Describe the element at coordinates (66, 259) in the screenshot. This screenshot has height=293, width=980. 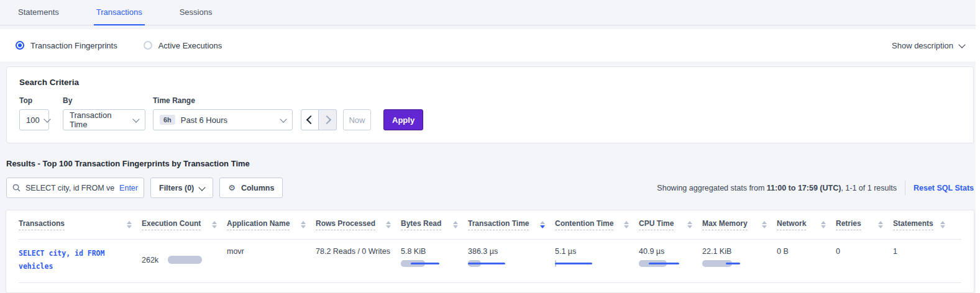
I see `transaction-query-link: SELECT city, id FROM vehicles` at that location.